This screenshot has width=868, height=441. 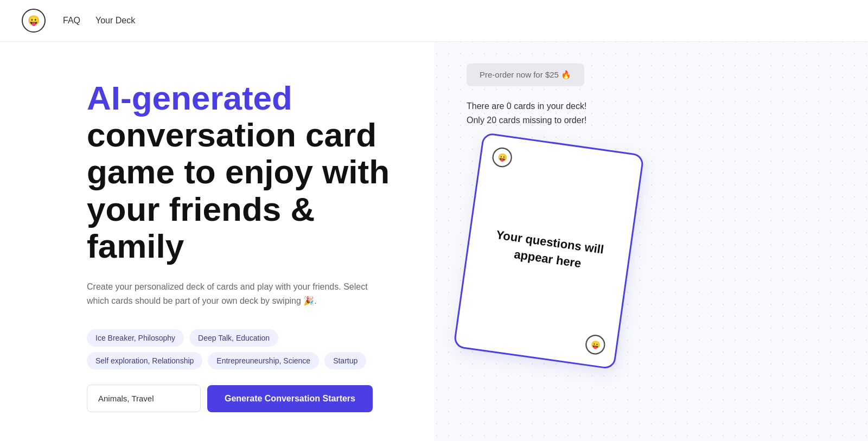 I want to click on hero-subtitle: Create your personalized deck of cards a…, so click(x=233, y=294).